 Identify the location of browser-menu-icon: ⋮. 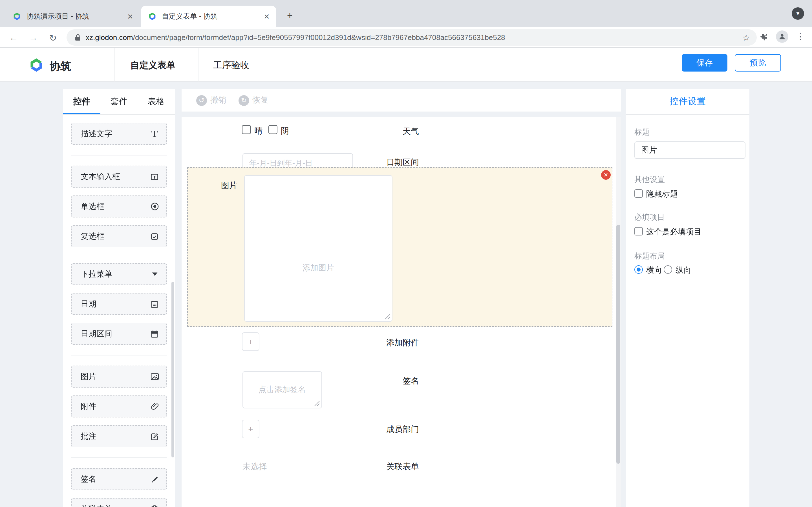
(801, 37).